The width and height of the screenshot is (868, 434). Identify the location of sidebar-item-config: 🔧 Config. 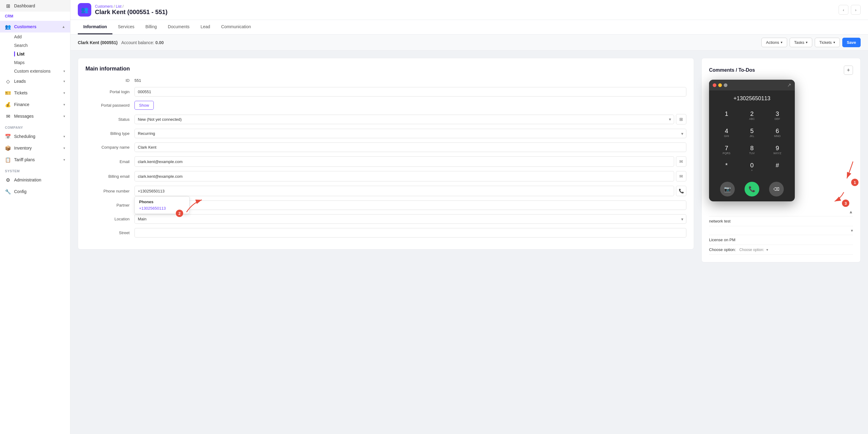
(35, 192).